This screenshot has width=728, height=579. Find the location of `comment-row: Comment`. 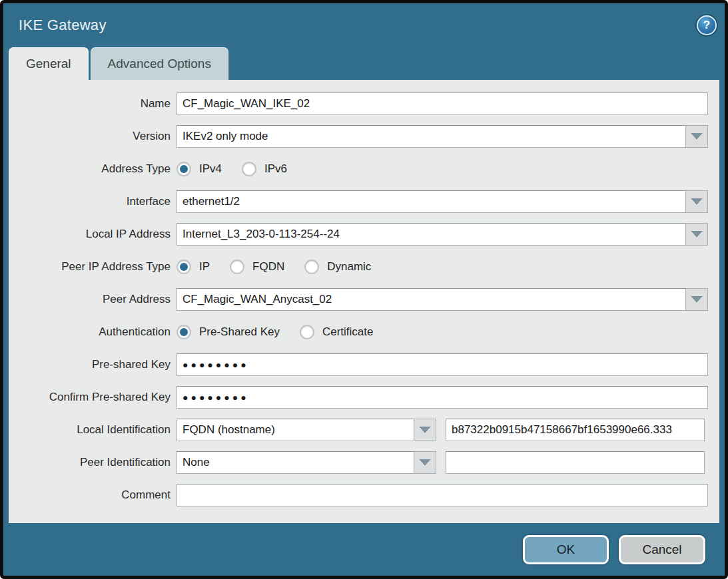

comment-row: Comment is located at coordinates (358, 495).